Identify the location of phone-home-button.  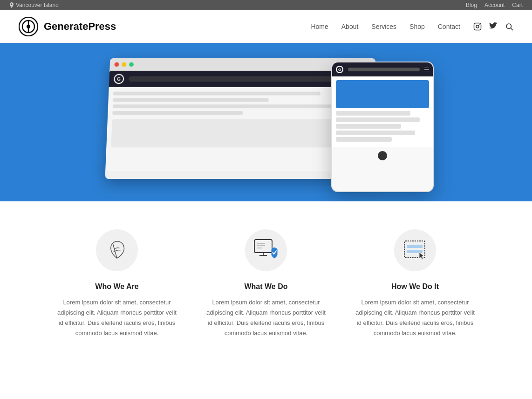
(382, 156).